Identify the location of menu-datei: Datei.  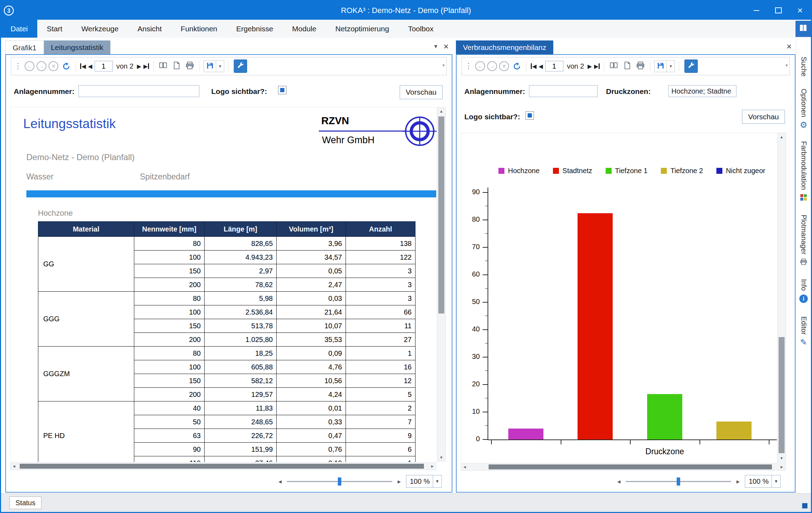
(19, 29).